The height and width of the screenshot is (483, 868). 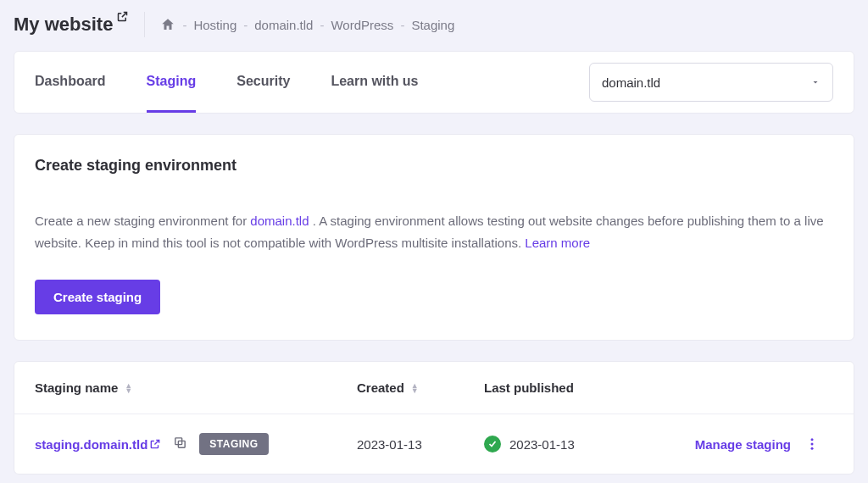 What do you see at coordinates (362, 25) in the screenshot?
I see `breadcrumb-wordpress: WordPress` at bounding box center [362, 25].